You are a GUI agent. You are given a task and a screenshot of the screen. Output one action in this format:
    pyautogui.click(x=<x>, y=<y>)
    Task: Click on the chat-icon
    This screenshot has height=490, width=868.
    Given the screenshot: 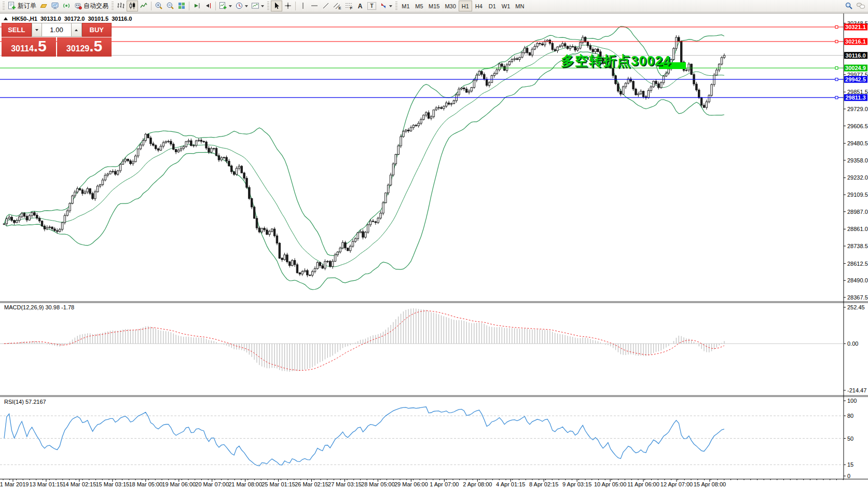 What is the action you would take?
    pyautogui.click(x=861, y=6)
    